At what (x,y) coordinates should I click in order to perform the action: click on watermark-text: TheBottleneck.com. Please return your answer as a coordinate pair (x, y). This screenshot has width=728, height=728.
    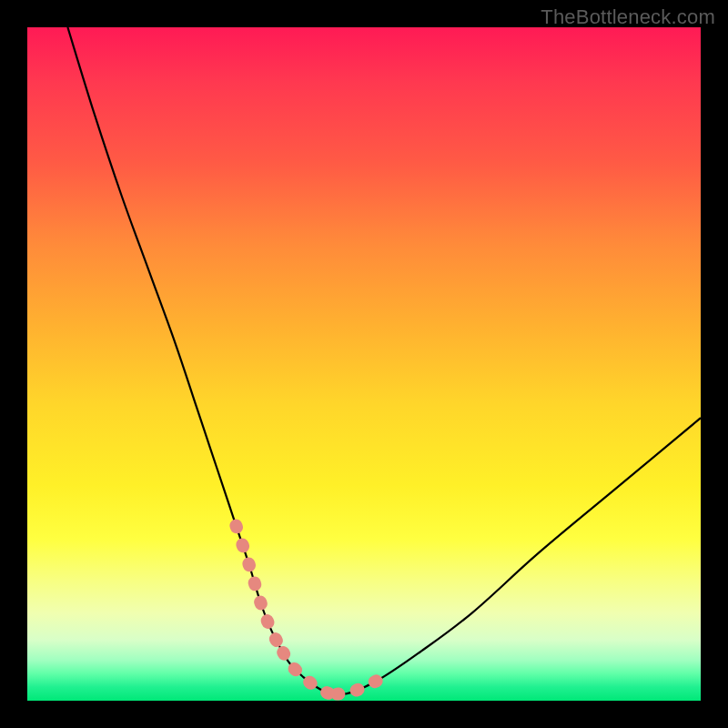
    Looking at the image, I should click on (628, 17).